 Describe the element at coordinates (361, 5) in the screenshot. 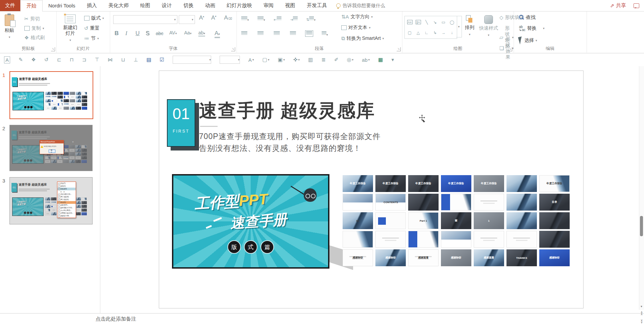

I see `tell-me-box: 告诉我你想要做什么` at that location.